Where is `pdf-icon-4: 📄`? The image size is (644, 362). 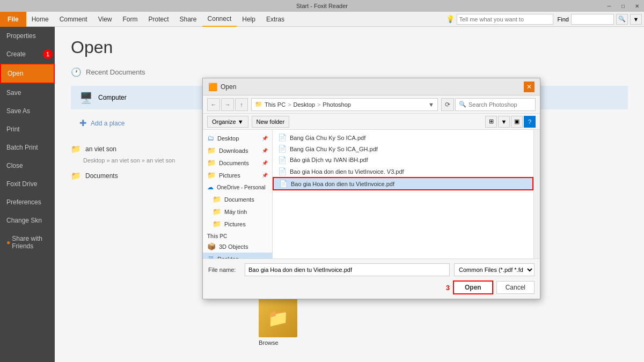 pdf-icon-4: 📄 is located at coordinates (282, 172).